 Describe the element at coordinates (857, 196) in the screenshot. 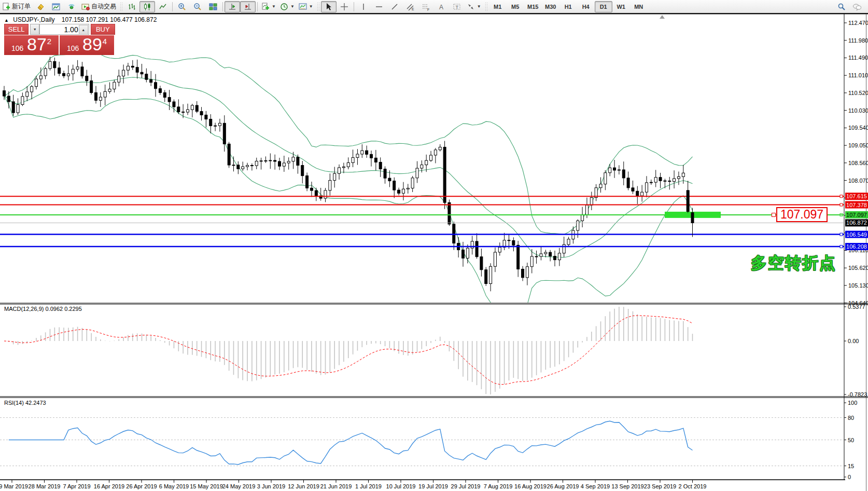

I see `svg-text: 107.615` at that location.